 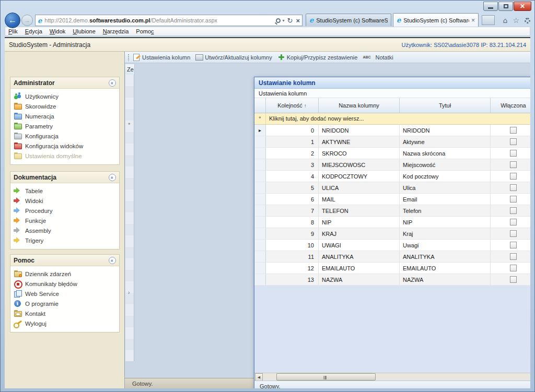 What do you see at coordinates (65, 240) in the screenshot?
I see `sidebar-item-trigery: Trigery` at bounding box center [65, 240].